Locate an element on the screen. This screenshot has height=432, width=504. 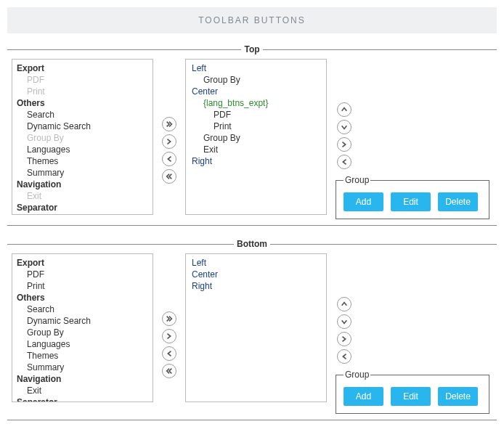
page-banner: TOOLBAR BUTTONS is located at coordinates (252, 20).